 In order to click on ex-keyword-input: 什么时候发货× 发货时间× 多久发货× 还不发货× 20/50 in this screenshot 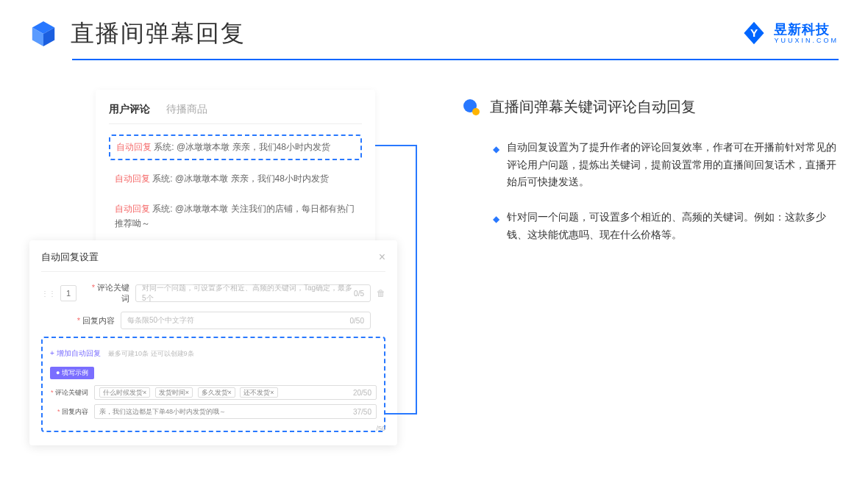, I will do `click(235, 392)`.